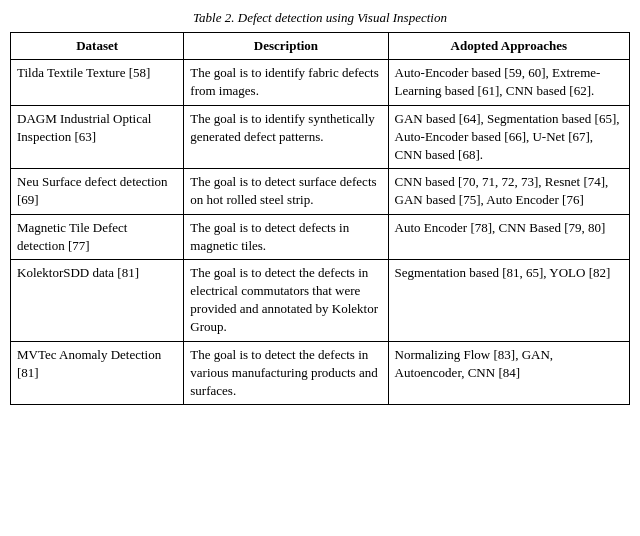  Describe the element at coordinates (98, 82) in the screenshot. I see `cell-dataset: Tilda Textile Texture [58]` at that location.